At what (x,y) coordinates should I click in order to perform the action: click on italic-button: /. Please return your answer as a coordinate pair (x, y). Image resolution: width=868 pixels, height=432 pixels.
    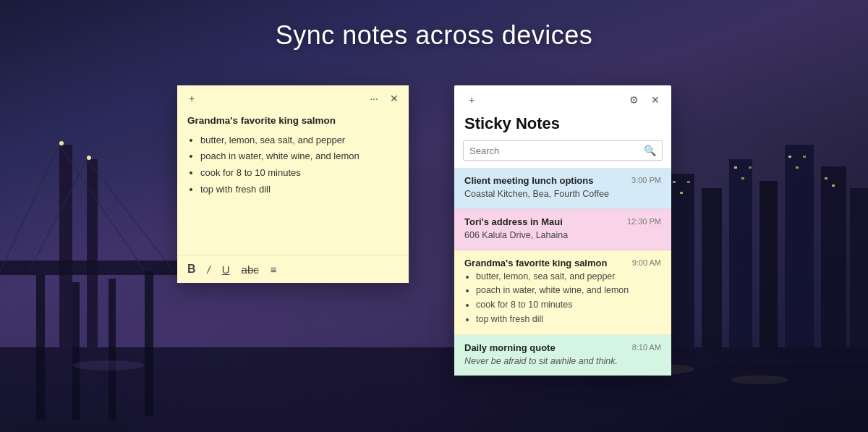
    Looking at the image, I should click on (209, 269).